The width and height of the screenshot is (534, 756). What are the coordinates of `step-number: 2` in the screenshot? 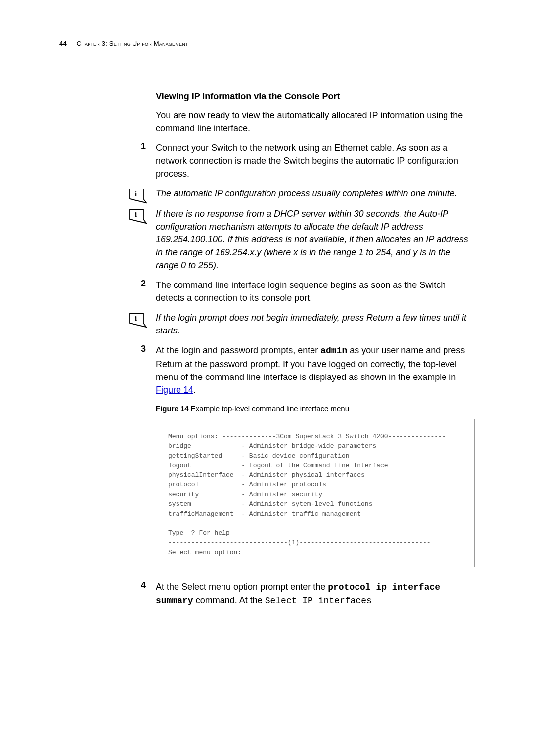 It's located at (143, 284).